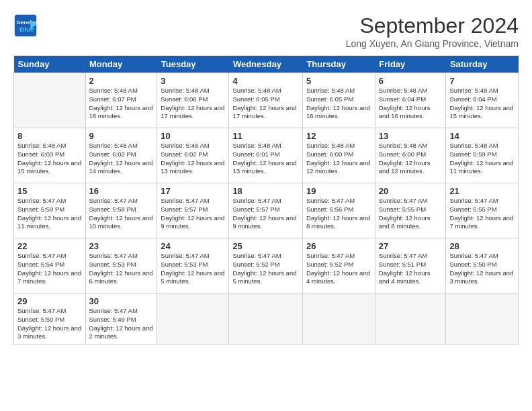 The height and width of the screenshot is (411, 532). I want to click on week-row-2: 8 Sunrise: 5:48 AMSunset: 6:03 PMDayligh…, so click(266, 156).